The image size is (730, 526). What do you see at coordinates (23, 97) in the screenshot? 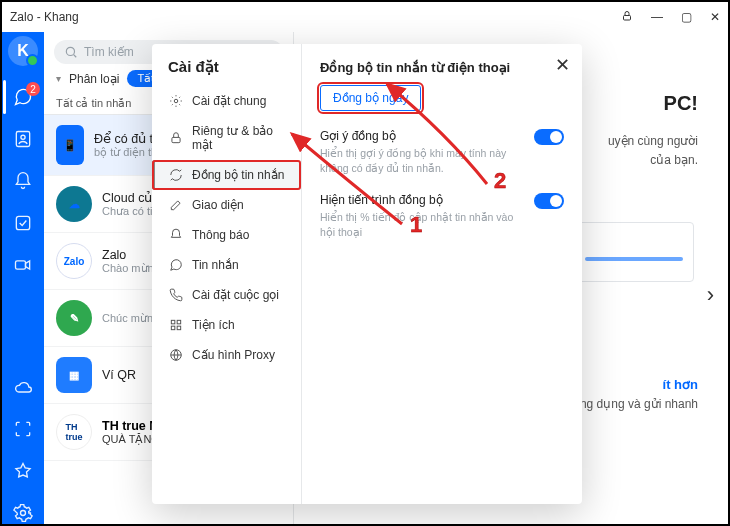
I see `rail-chat-icon: 2` at bounding box center [23, 97].